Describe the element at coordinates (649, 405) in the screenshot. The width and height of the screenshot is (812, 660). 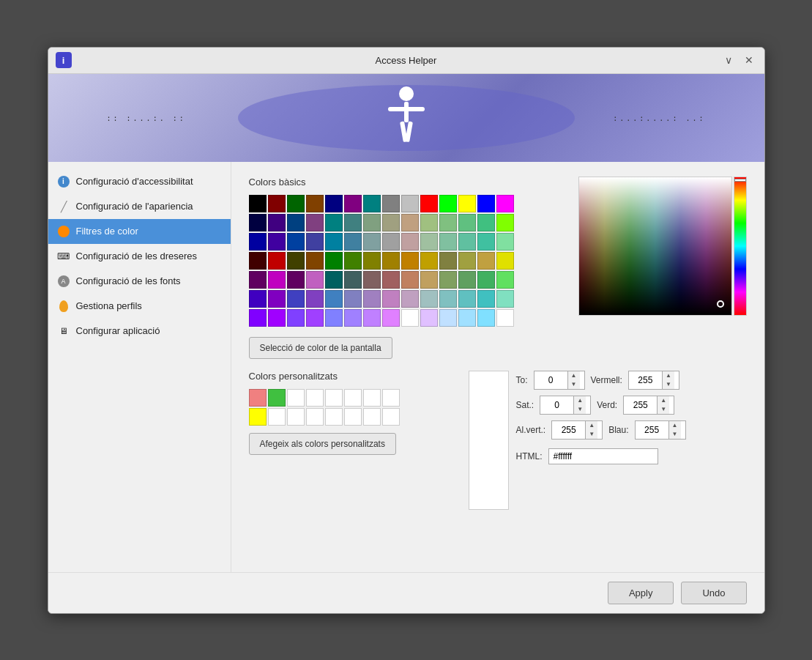
I see `green-input: ▲ ▼` at that location.